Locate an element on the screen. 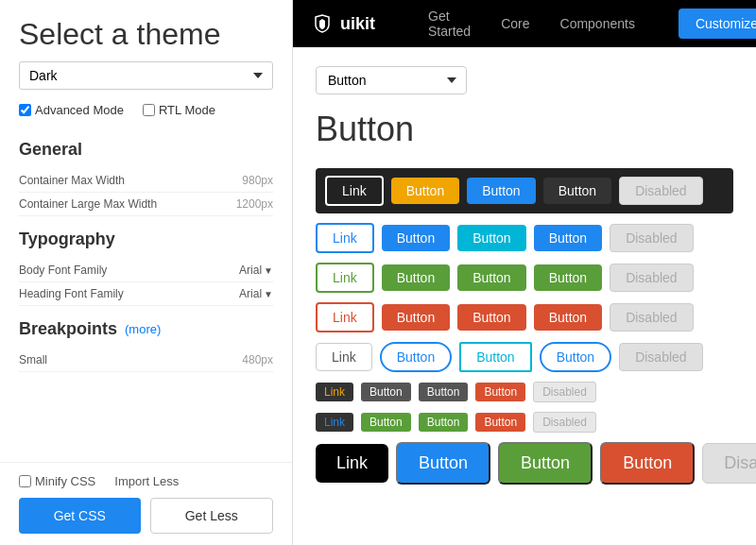  btn-r7-sm3: Button is located at coordinates (501, 422).